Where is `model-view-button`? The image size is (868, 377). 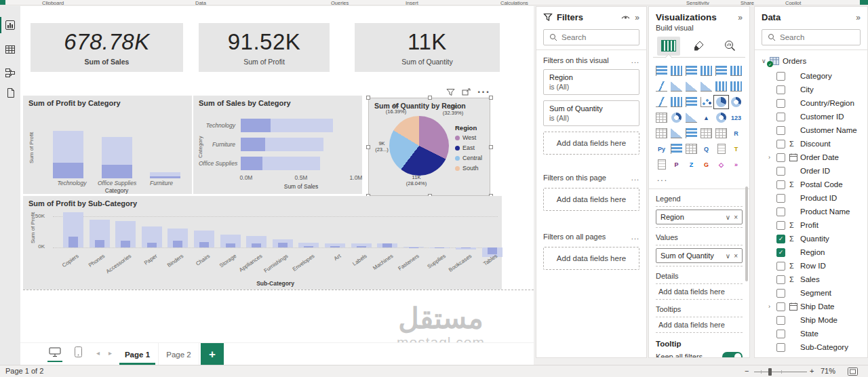 model-view-button is located at coordinates (10, 73).